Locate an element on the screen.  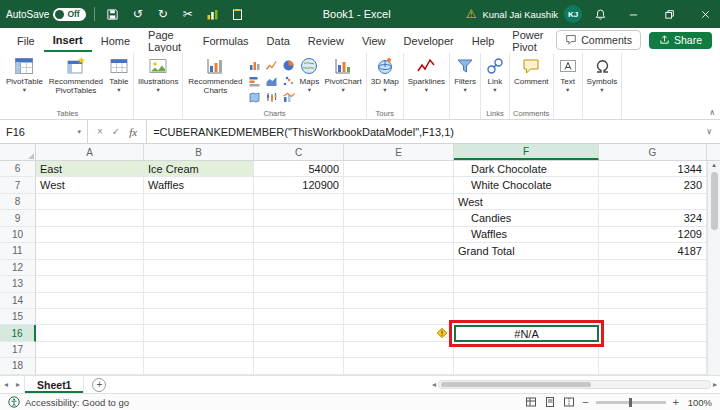
tab-home: Home is located at coordinates (116, 40).